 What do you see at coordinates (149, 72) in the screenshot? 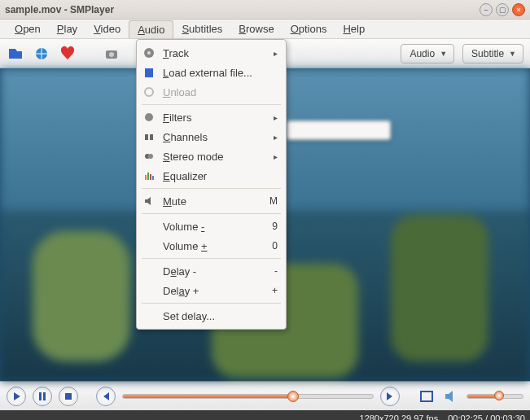
I see `file-icon` at bounding box center [149, 72].